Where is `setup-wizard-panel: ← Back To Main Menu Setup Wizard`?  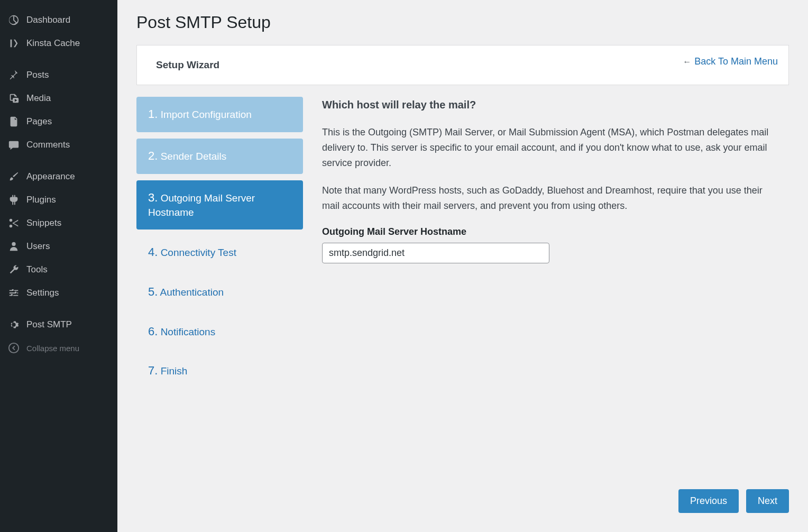
setup-wizard-panel: ← Back To Main Menu Setup Wizard is located at coordinates (463, 65).